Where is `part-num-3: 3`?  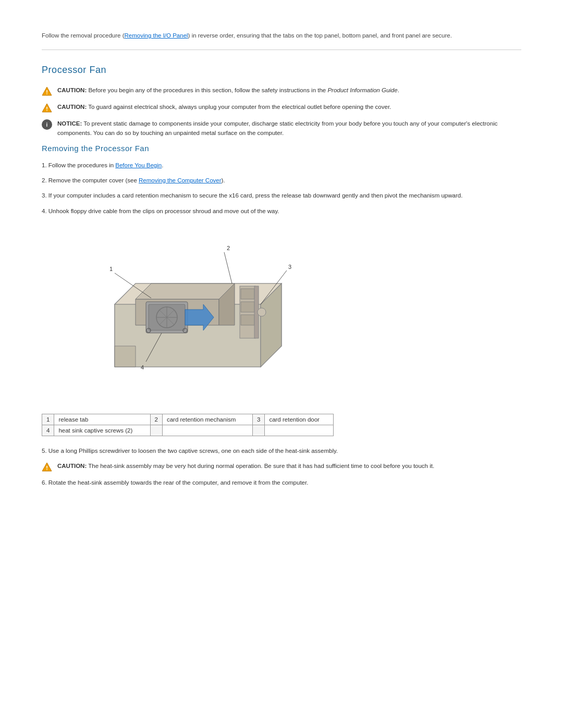 part-num-3: 3 is located at coordinates (259, 419).